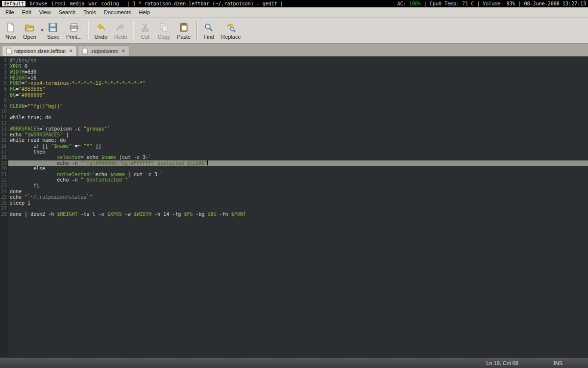  Describe the element at coordinates (294, 89) in the screenshot. I see `code-line-6: 6FG="#959595"` at that location.